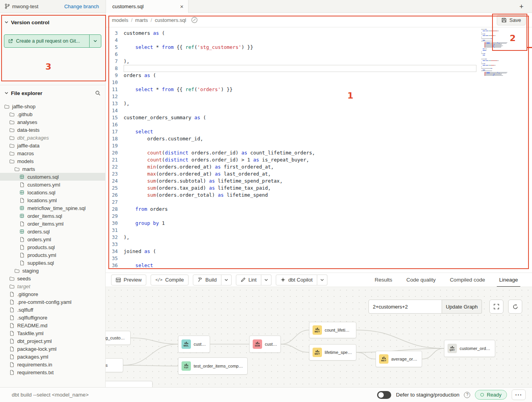 The height and width of the screenshot is (402, 532). Describe the element at coordinates (319, 97) in the screenshot. I see `code-line-12: 12` at that location.